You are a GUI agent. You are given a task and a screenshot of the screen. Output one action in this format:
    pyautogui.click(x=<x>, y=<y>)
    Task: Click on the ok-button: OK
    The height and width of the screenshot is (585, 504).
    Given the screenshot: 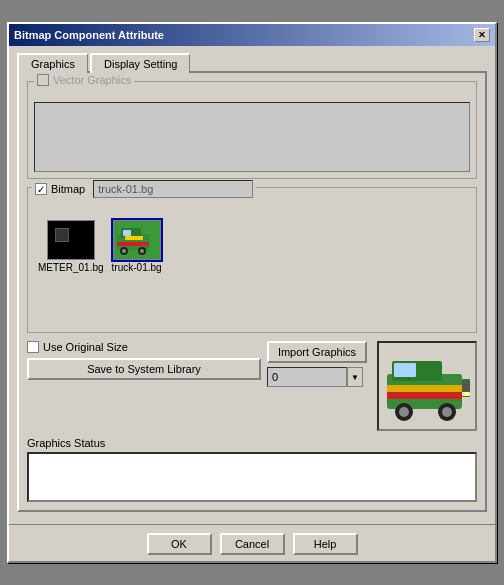 What is the action you would take?
    pyautogui.click(x=180, y=544)
    